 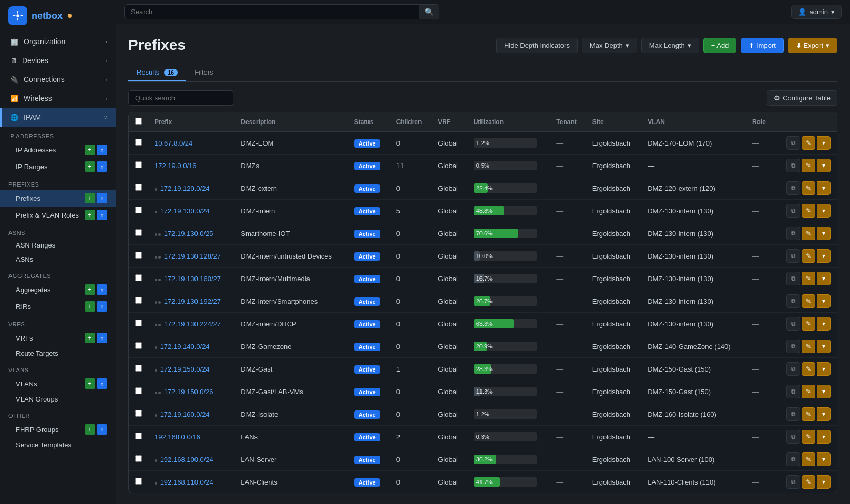 I want to click on search-input, so click(x=272, y=12).